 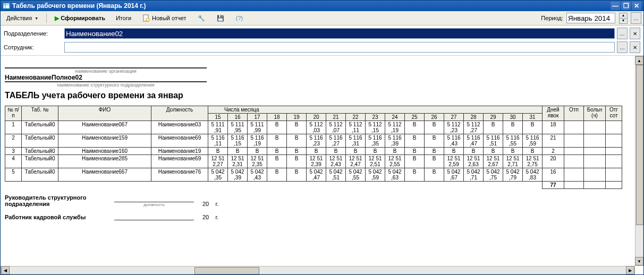 I want to click on scroll-up-button: ▲, so click(x=639, y=61).